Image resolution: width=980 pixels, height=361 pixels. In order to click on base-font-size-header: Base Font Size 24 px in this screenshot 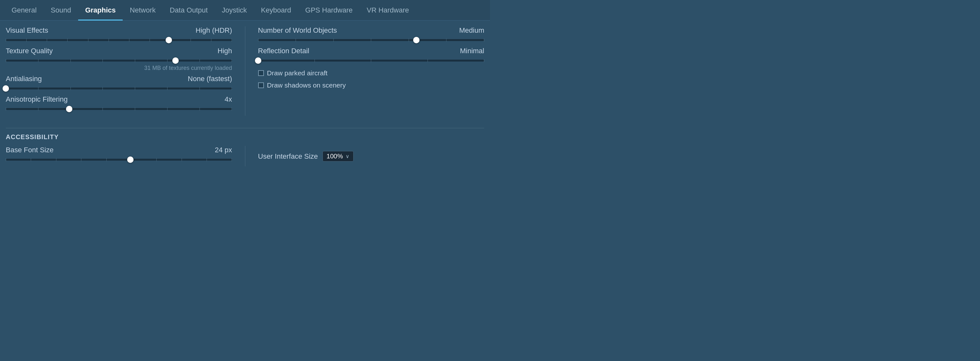, I will do `click(119, 150)`.